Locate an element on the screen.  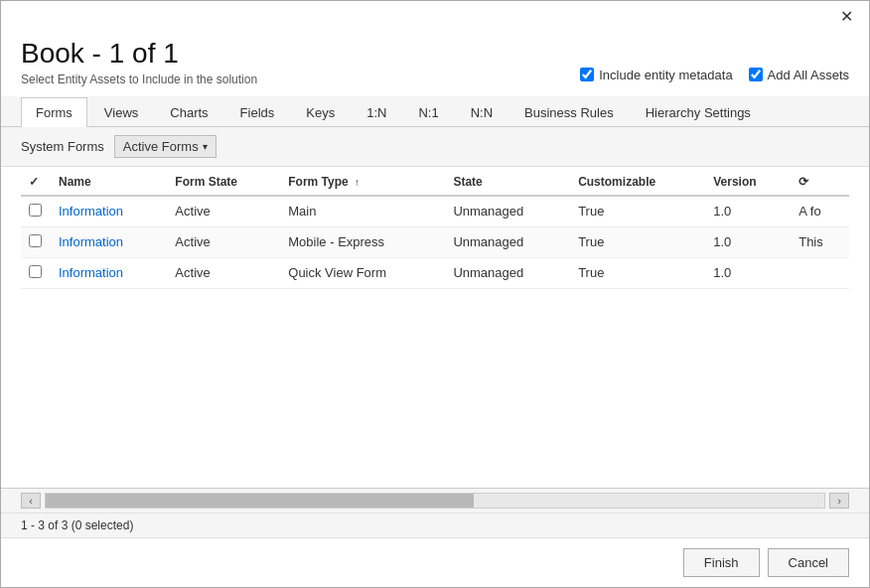
col-customizable: Customizable is located at coordinates (638, 181).